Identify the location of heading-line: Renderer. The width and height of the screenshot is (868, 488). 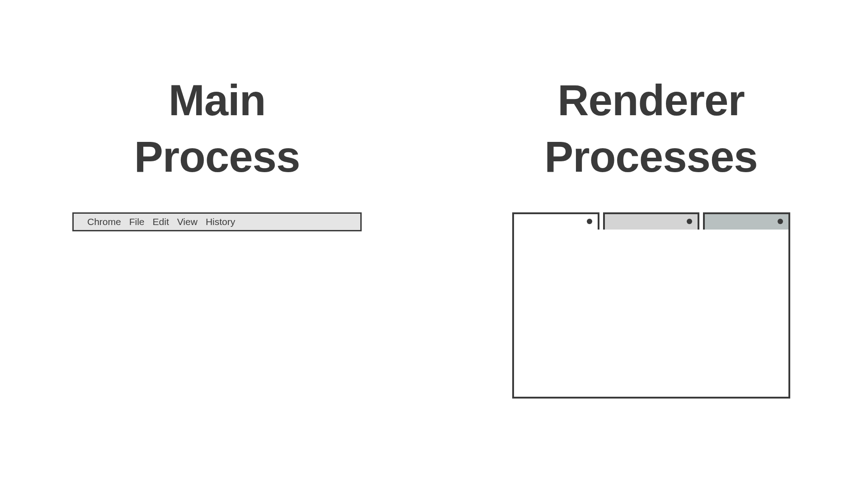
(651, 100).